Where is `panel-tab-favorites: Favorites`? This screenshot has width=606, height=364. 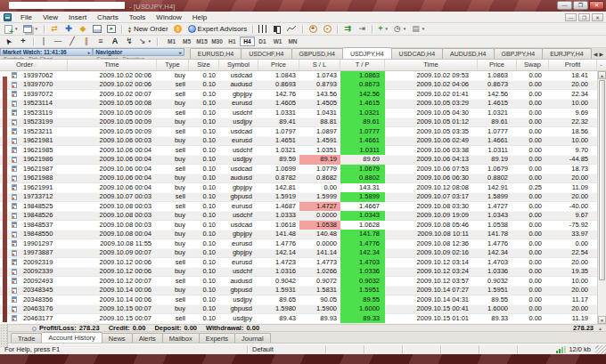 panel-tab-favorites: Favorites is located at coordinates (134, 57).